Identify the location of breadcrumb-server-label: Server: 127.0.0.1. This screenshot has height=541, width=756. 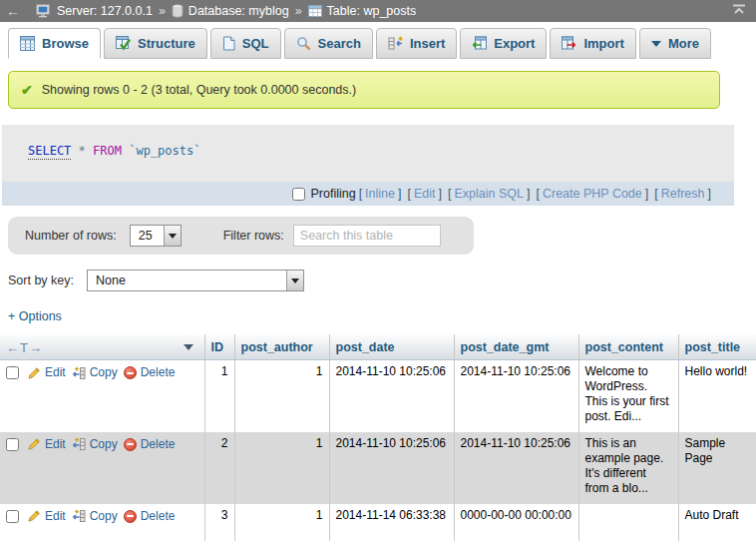
(105, 11).